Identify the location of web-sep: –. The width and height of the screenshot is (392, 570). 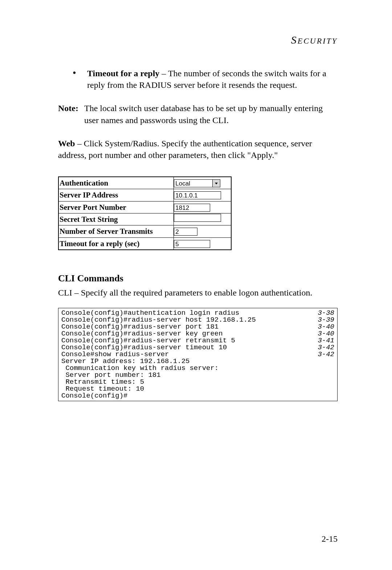
(79, 143).